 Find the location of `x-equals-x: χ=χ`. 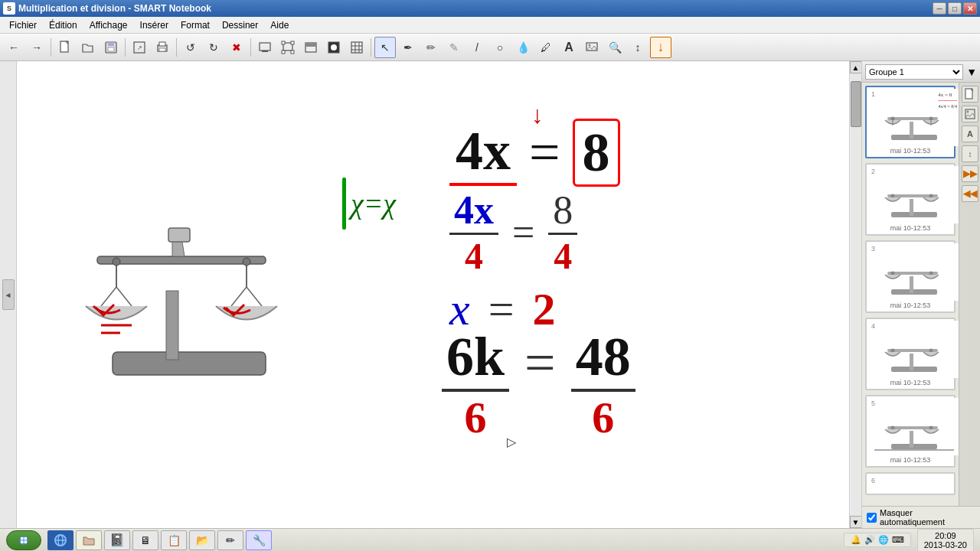

x-equals-x: χ=χ is located at coordinates (369, 204).